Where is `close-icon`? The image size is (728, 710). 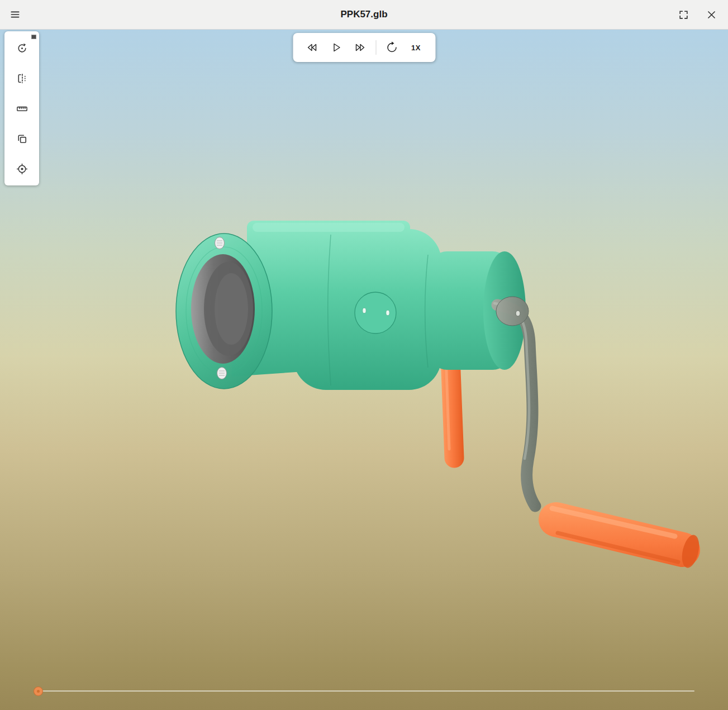
close-icon is located at coordinates (712, 15).